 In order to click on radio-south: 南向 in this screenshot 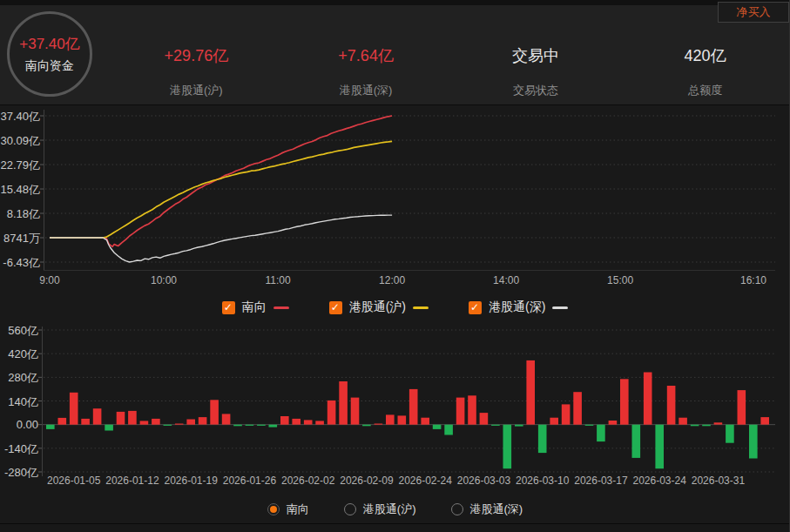, I will do `click(288, 509)`.